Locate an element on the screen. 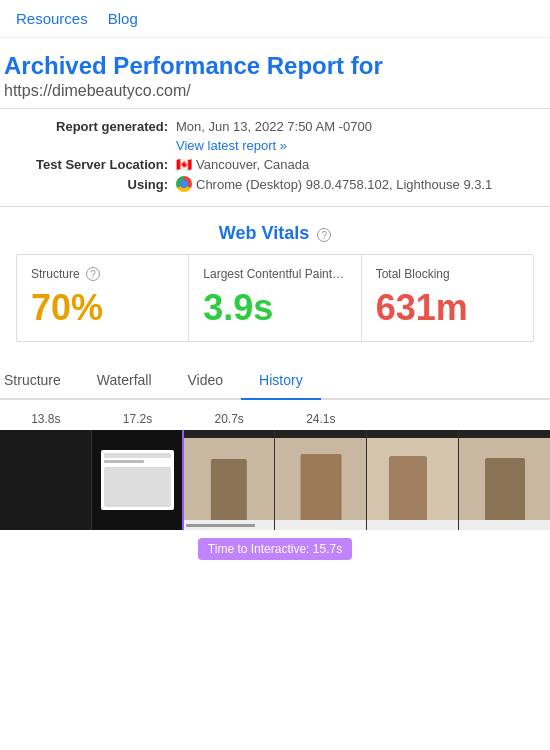 This screenshot has width=550, height=750. view-latest-link: View latest report » is located at coordinates (355, 146).